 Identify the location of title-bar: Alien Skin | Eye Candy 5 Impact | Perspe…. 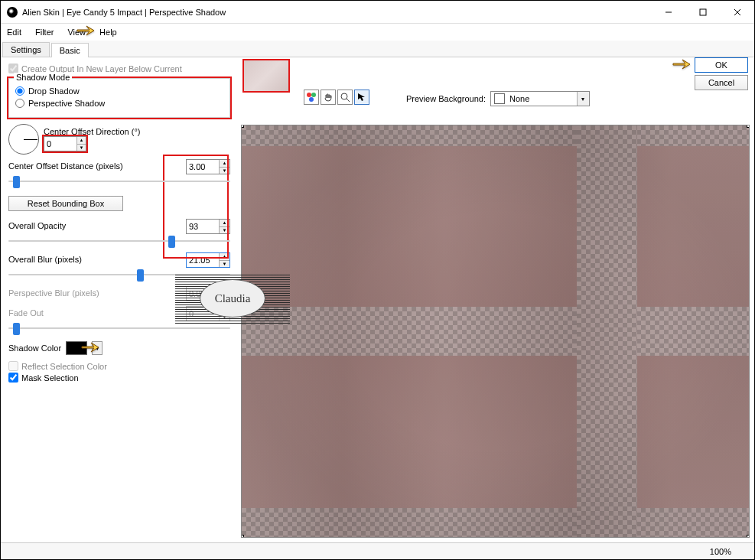
(378, 12).